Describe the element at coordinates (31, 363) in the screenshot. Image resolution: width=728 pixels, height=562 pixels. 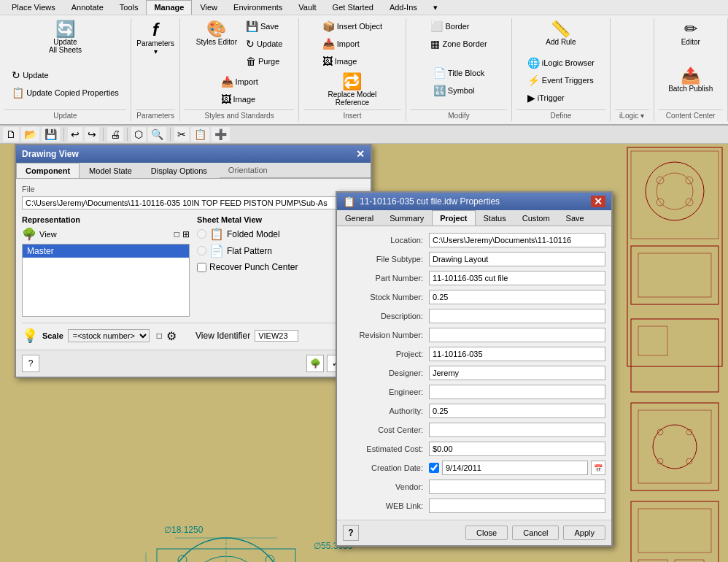
I see `help-button: ?` at that location.